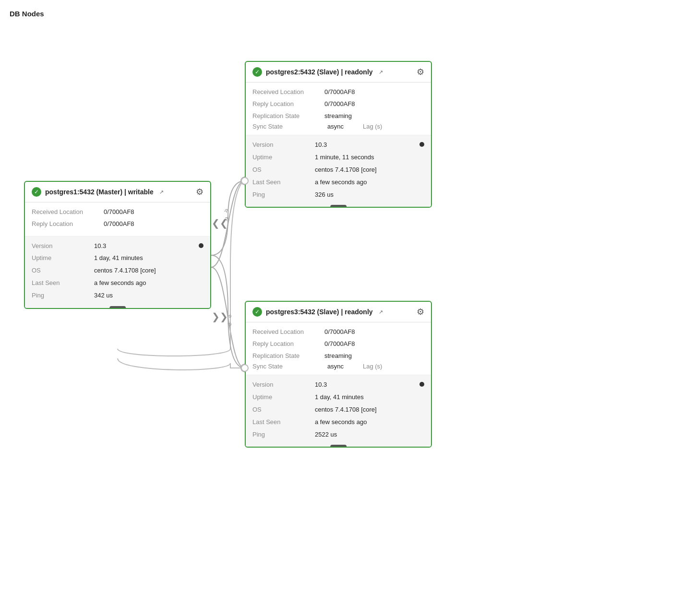 The height and width of the screenshot is (616, 694). Describe the element at coordinates (284, 422) in the screenshot. I see `slave2-last-seen-label: Last Seen` at that location.